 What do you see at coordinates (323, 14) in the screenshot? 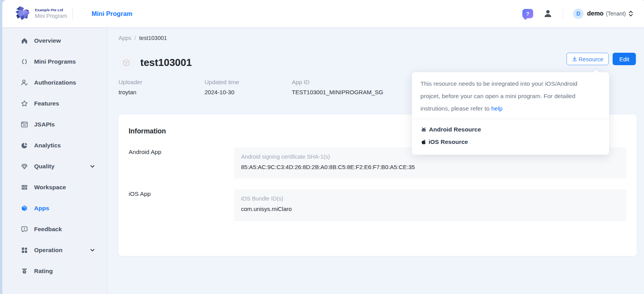
I see `top-bar: Example Pte Ltd Mini Program Mini Progra…` at bounding box center [323, 14].